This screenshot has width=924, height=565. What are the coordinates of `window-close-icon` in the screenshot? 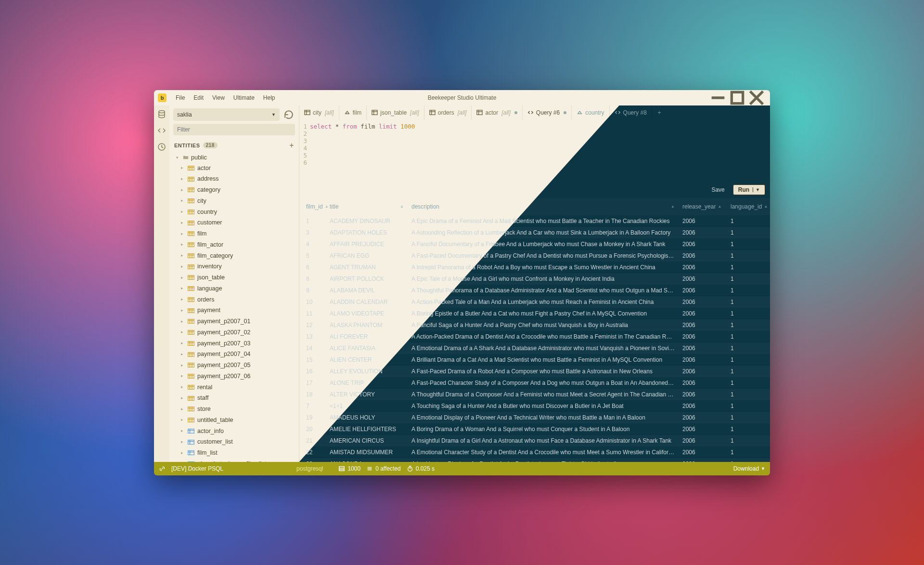 It's located at (757, 98).